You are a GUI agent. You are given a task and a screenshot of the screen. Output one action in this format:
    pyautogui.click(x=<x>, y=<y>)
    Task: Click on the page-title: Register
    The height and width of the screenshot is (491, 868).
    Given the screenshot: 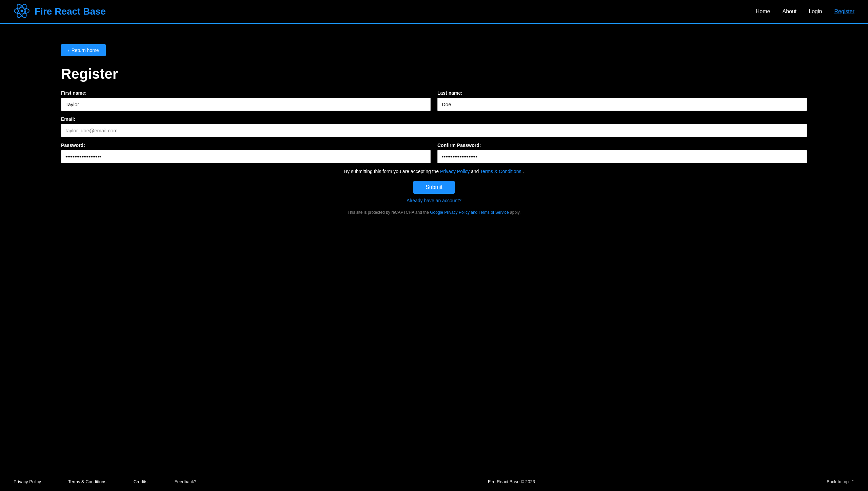 What is the action you would take?
    pyautogui.click(x=434, y=74)
    